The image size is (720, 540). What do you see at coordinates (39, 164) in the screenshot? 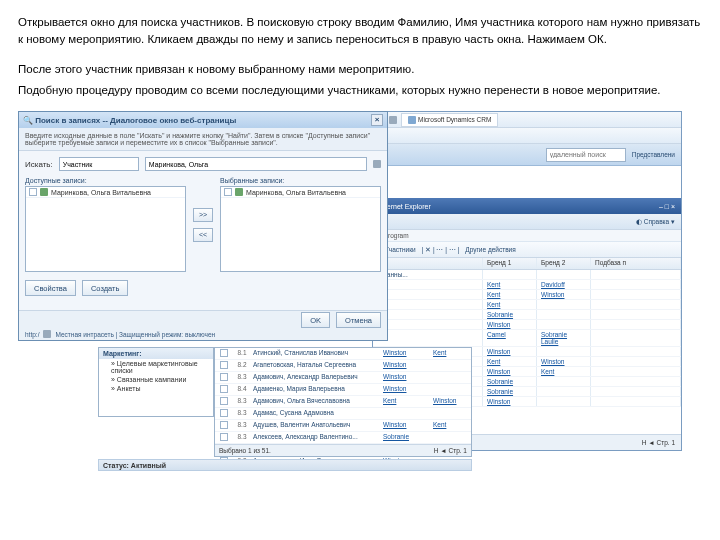
I see `search-label: Искать:` at bounding box center [39, 164].